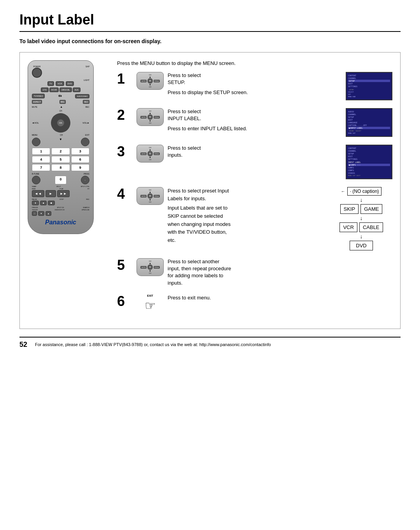  What do you see at coordinates (38, 194) in the screenshot?
I see `rew-button: ◄◄` at bounding box center [38, 194].